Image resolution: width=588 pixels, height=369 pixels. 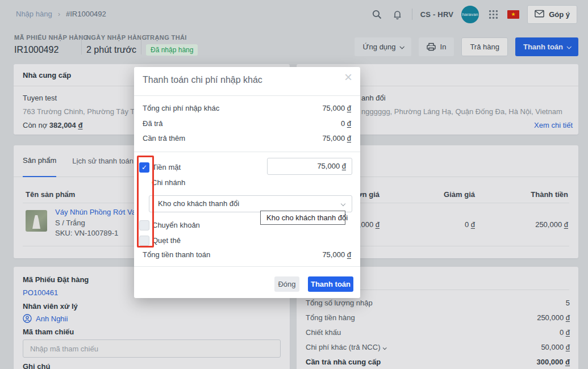 What do you see at coordinates (152, 124) in the screenshot?
I see `paid-label: Đã trả` at bounding box center [152, 124].